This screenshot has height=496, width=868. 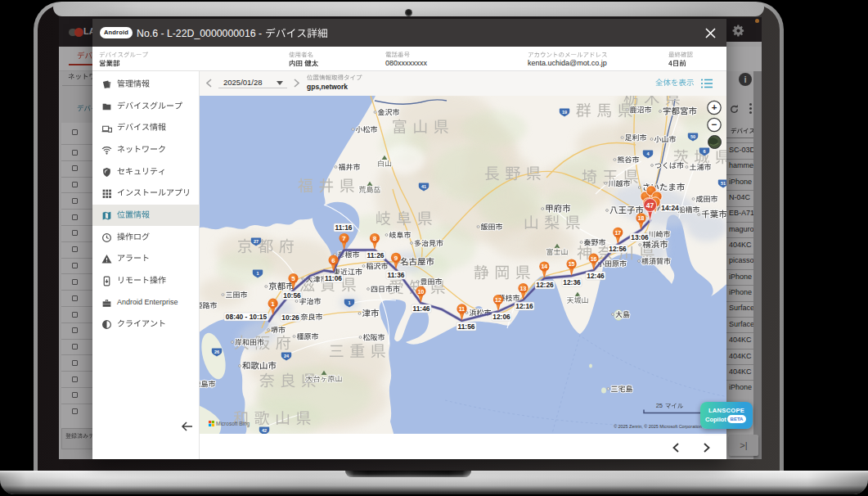 I want to click on svg-text: 47, so click(x=650, y=205).